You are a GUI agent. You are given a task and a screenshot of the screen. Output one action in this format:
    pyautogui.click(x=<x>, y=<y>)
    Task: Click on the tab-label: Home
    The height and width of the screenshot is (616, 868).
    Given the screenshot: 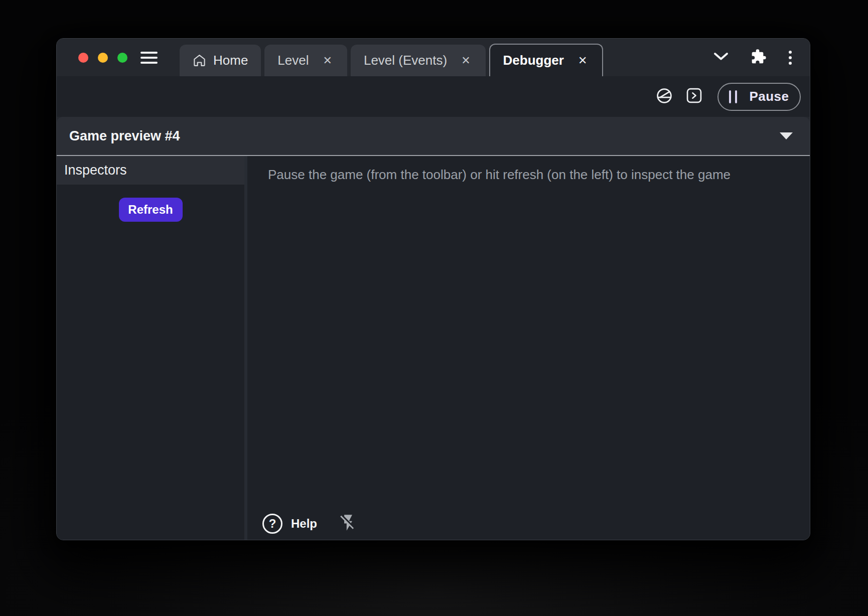 What is the action you would take?
    pyautogui.click(x=231, y=60)
    